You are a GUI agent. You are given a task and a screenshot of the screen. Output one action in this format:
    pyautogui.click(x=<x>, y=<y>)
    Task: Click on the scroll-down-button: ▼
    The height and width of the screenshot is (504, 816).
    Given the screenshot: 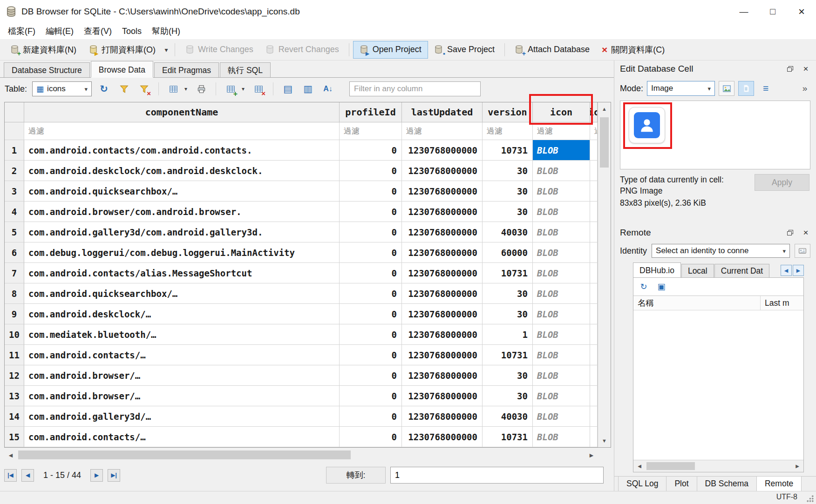 What is the action you would take?
    pyautogui.click(x=605, y=441)
    